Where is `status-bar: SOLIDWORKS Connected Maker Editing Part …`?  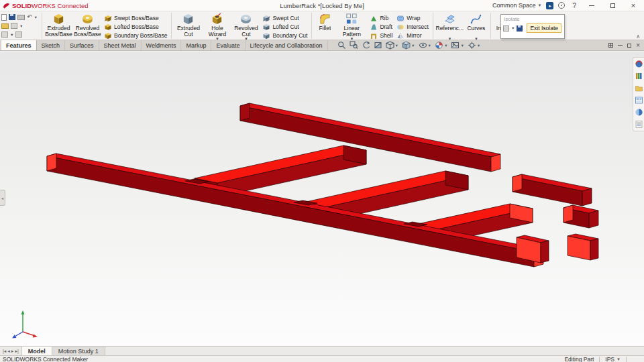
status-bar: SOLIDWORKS Connected Maker Editing Part … is located at coordinates (322, 359).